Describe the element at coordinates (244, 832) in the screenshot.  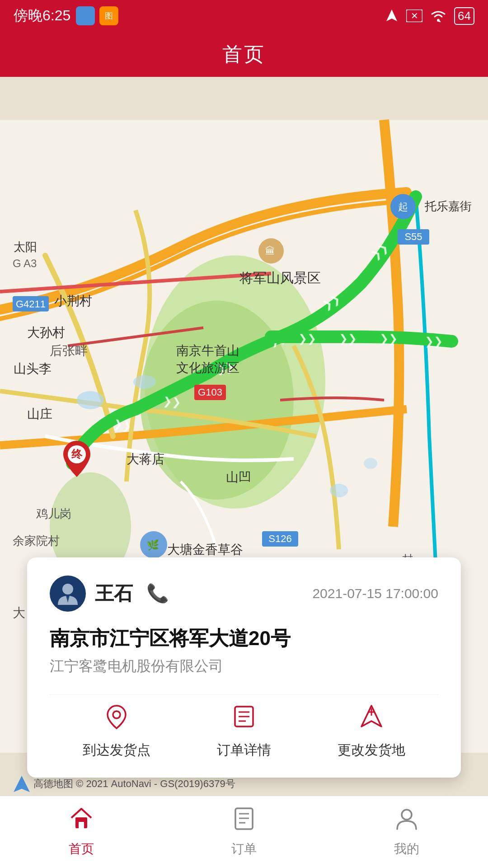
I see `nav-order: 订单` at that location.